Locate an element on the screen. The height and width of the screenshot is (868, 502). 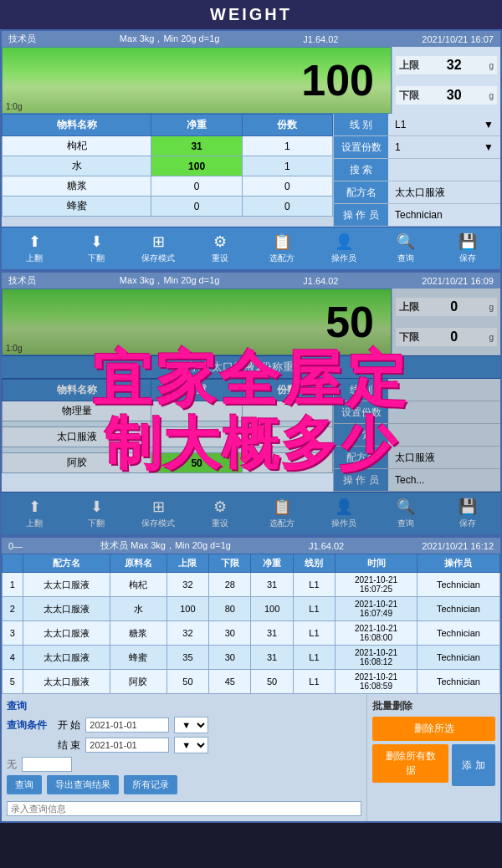
p1-btn-save-label: 保存 is located at coordinates (468, 258).